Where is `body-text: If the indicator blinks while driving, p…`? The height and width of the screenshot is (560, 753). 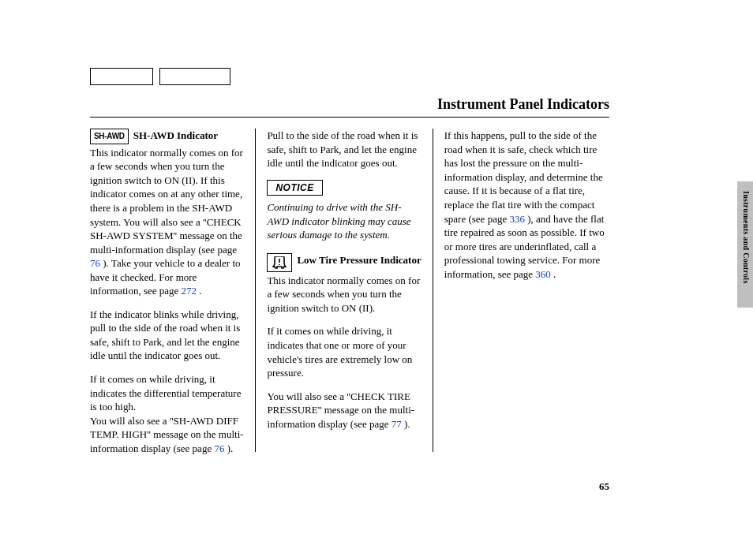
body-text: If the indicator blinks while driving, p… is located at coordinates (167, 335).